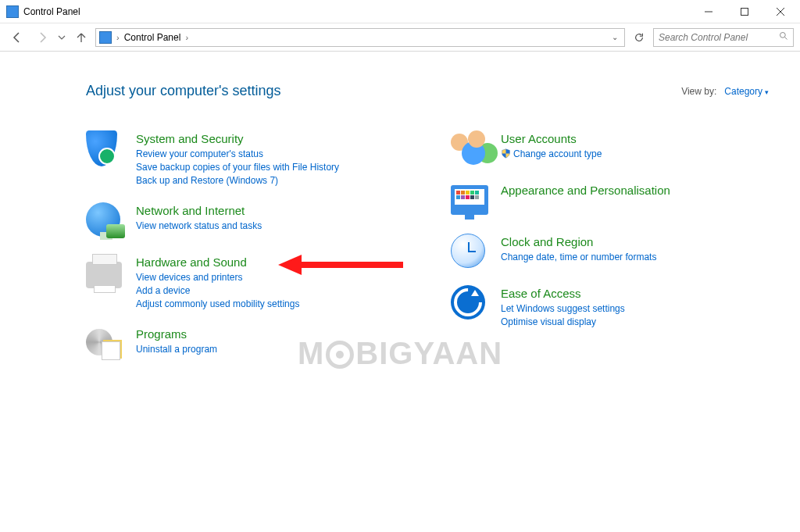  Describe the element at coordinates (609, 149) in the screenshot. I see `category-user-accounts: User Accounts Change account type` at that location.